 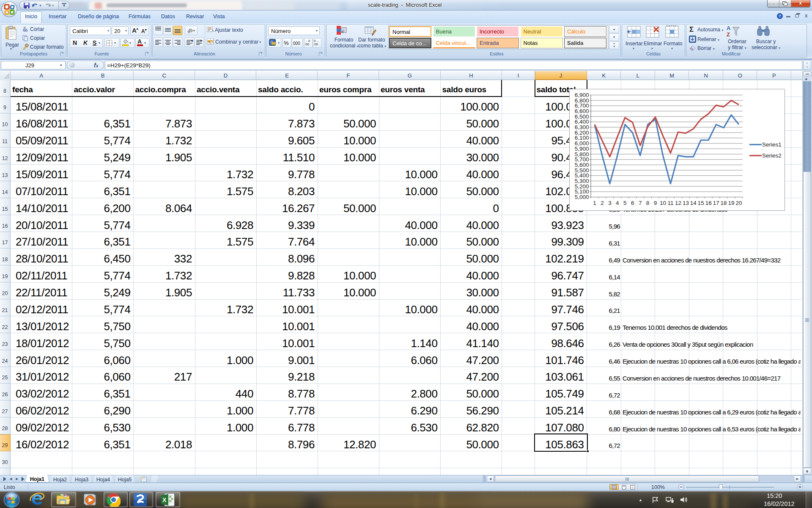 I want to click on svg-text: 9, so click(x=656, y=202).